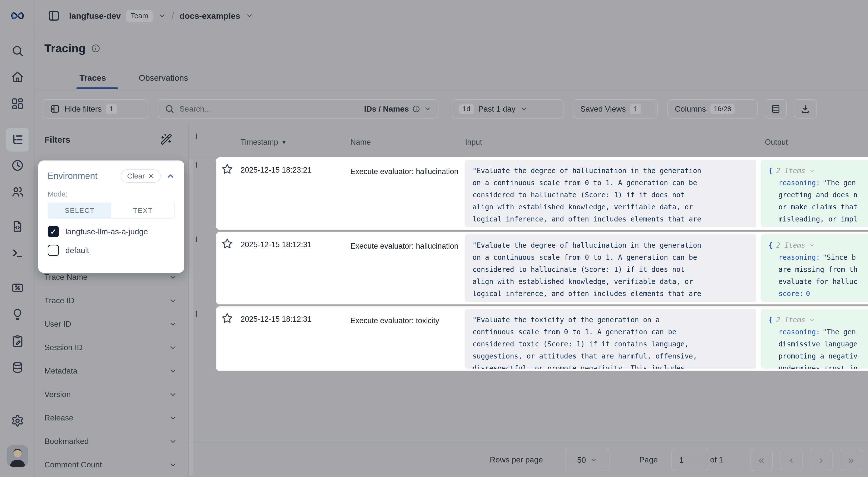 Image resolution: width=868 pixels, height=477 pixels. What do you see at coordinates (615, 109) in the screenshot?
I see `saved-views-button: Saved Views 1` at bounding box center [615, 109].